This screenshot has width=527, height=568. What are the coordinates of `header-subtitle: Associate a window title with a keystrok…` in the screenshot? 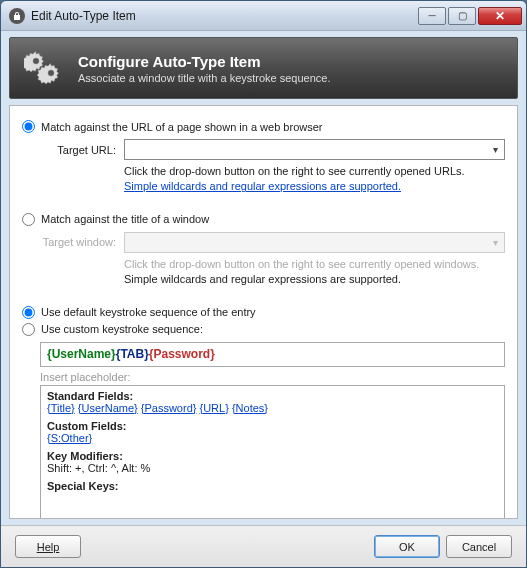 It's located at (204, 78).